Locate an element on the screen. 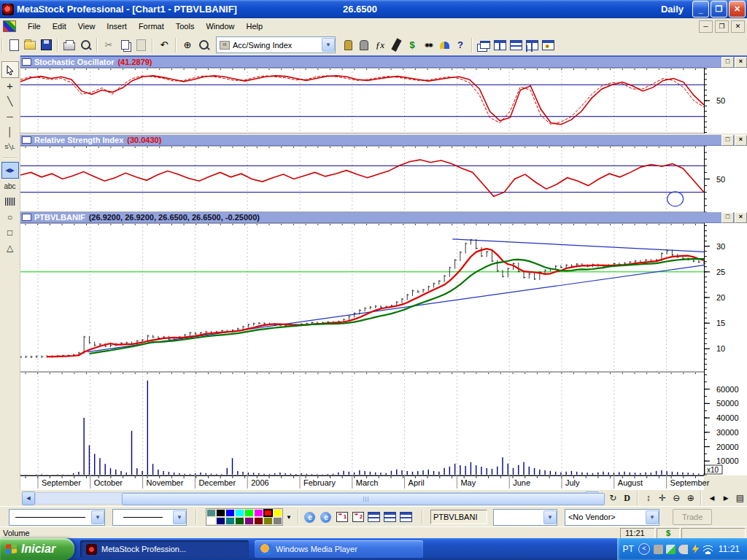 This screenshot has width=747, height=560. symbol-box: PTBVLBANI is located at coordinates (459, 517).